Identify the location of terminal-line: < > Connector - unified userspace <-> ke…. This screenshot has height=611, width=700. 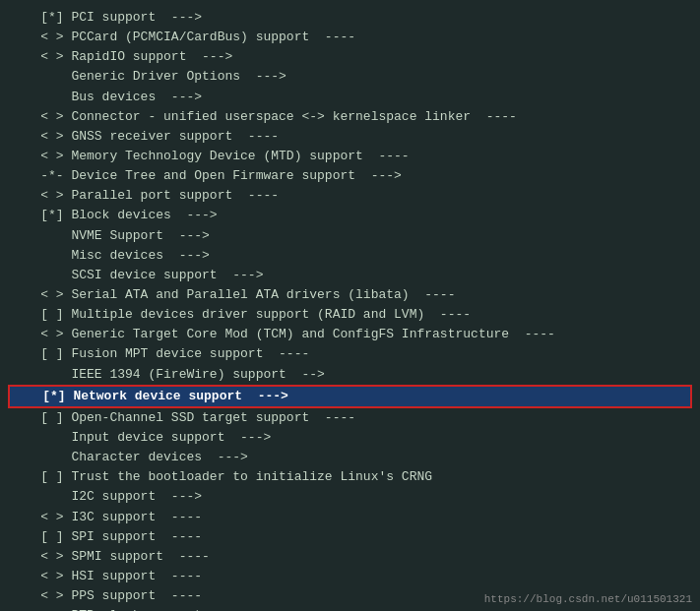
(350, 117).